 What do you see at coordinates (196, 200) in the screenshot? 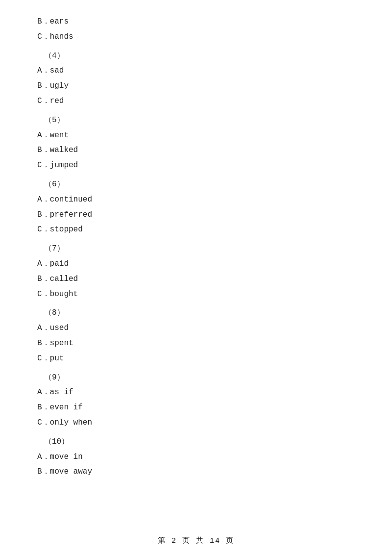
I see `list-item: A．continued` at bounding box center [196, 200].